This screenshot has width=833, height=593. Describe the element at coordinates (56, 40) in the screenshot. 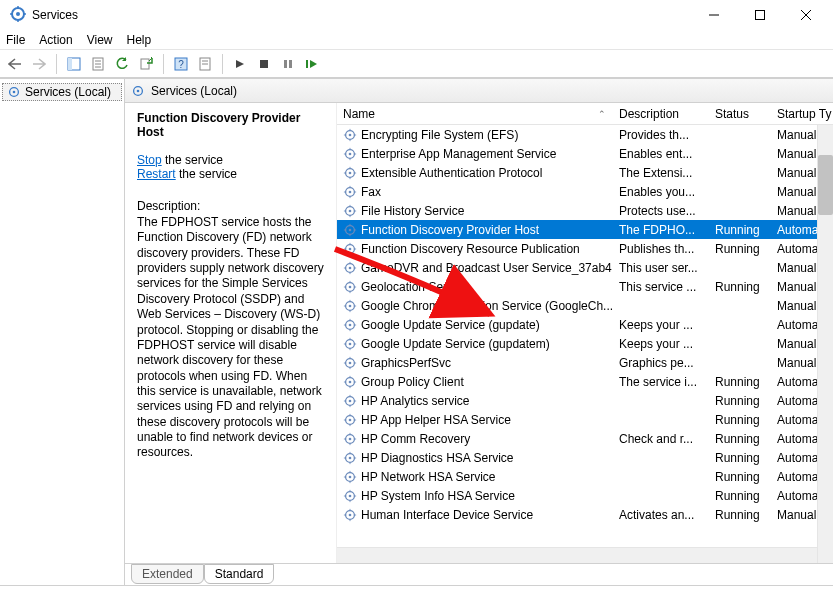

I see `menu-action: Action` at that location.